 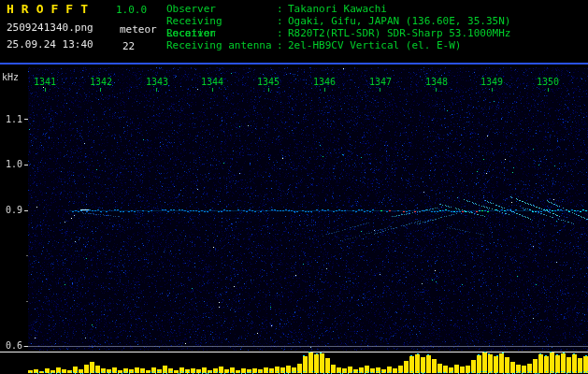 I want to click on time-tick-label: 1349, so click(x=492, y=82).